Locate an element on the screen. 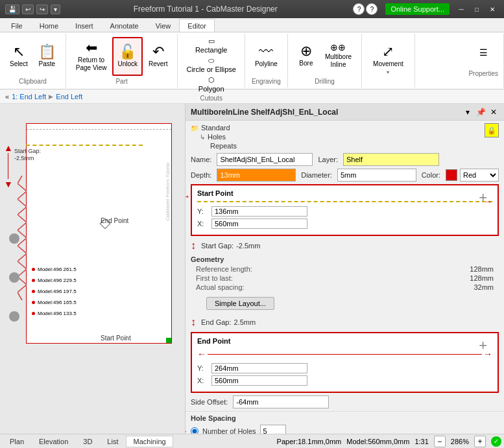  polyline-label: Polyline is located at coordinates (266, 64).